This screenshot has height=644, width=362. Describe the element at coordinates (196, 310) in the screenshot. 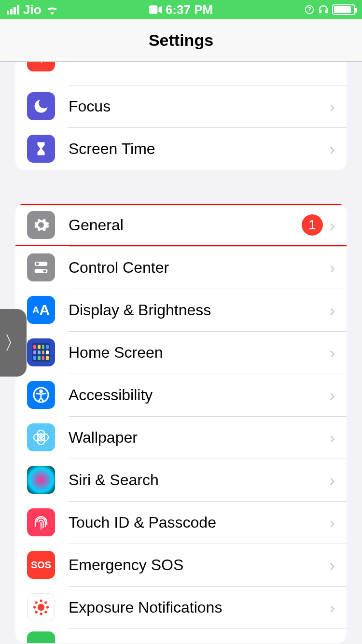

I see `row-label: Display & Brightness` at that location.